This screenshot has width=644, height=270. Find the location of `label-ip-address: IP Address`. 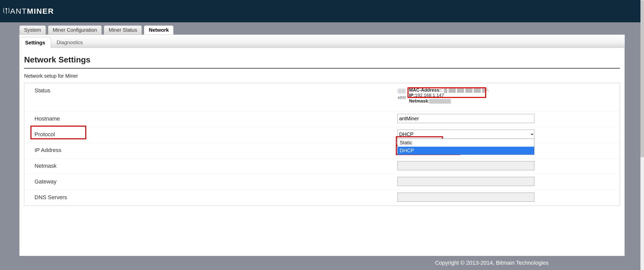

label-ip-address: IP Address is located at coordinates (211, 150).